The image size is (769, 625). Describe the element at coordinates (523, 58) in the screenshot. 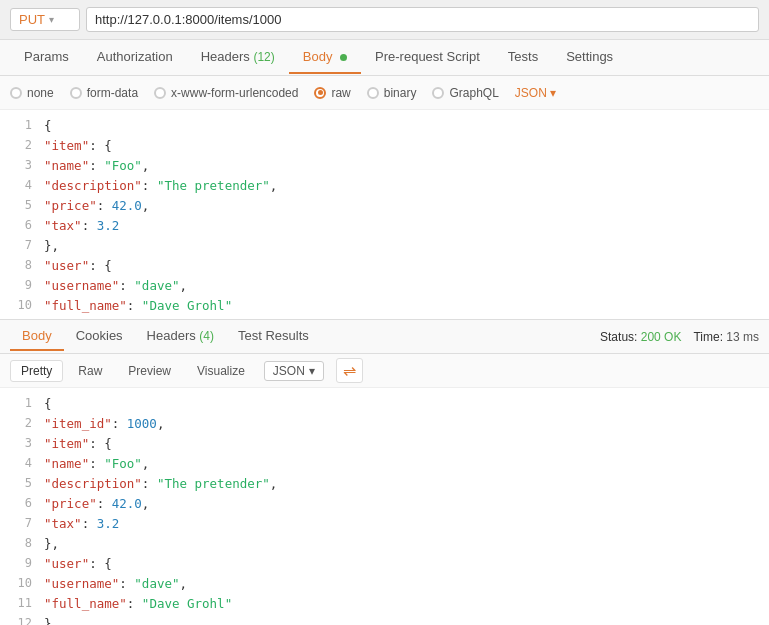

I see `tab-tests: Tests` at that location.